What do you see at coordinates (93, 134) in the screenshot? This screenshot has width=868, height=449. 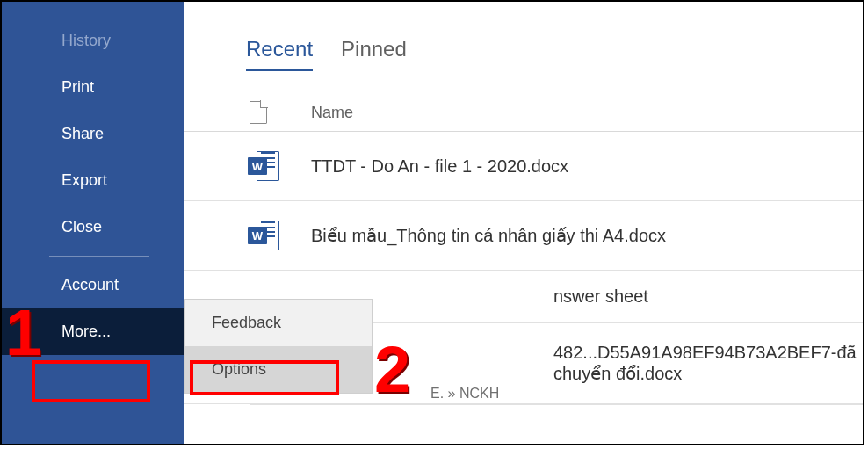 I see `sidebar-item-share: Share` at bounding box center [93, 134].